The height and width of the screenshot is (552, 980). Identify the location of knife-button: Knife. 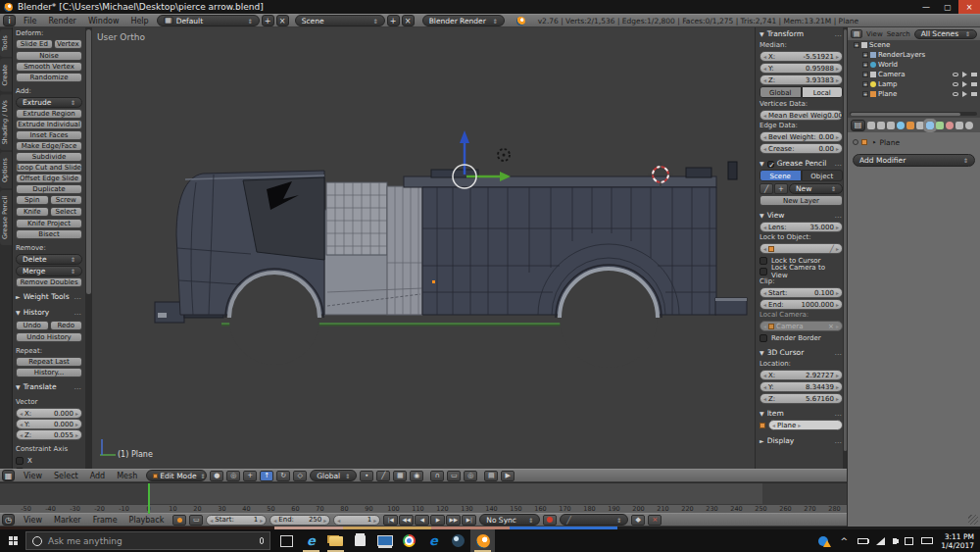
(32, 212).